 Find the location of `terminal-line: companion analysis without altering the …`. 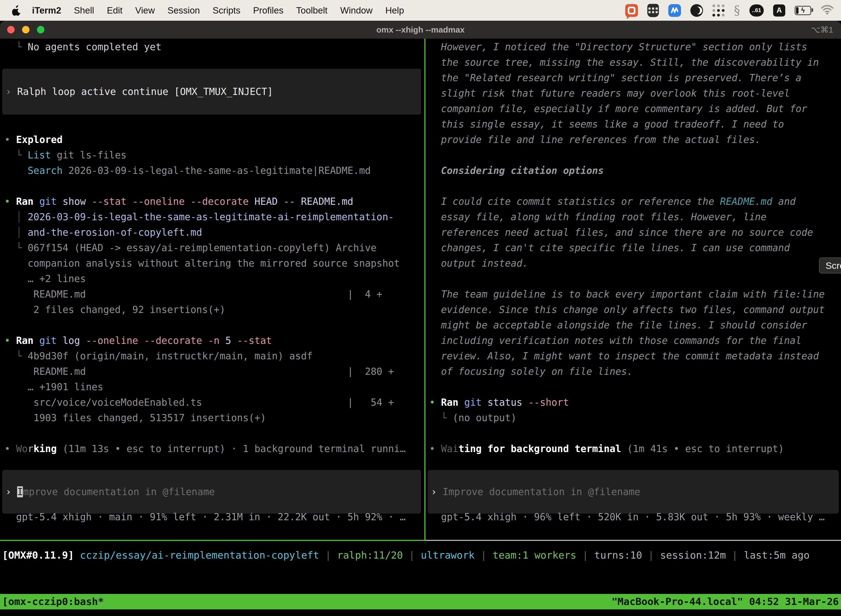

terminal-line: companion analysis without altering the … is located at coordinates (214, 263).